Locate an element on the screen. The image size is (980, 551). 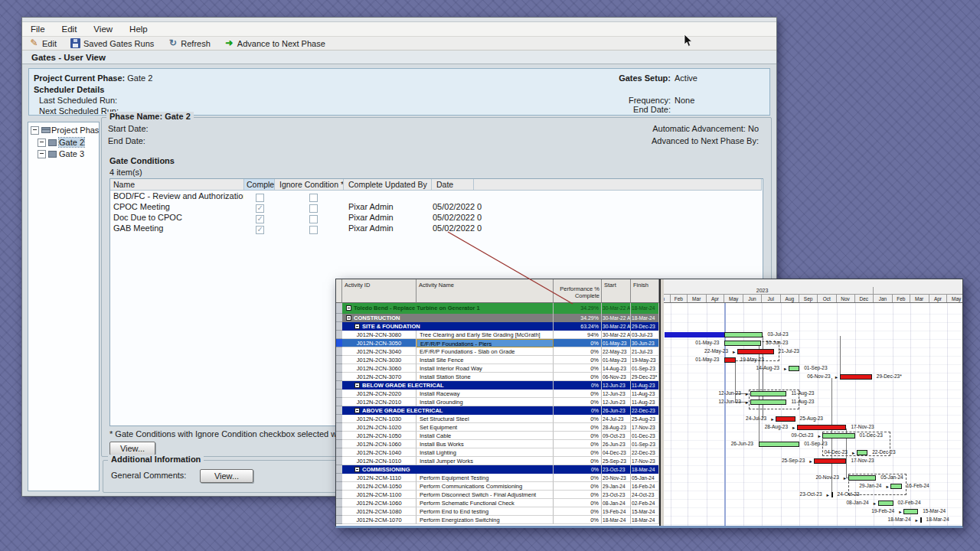
gantt-activity-name: Perform Communications Commisioning is located at coordinates (485, 487).